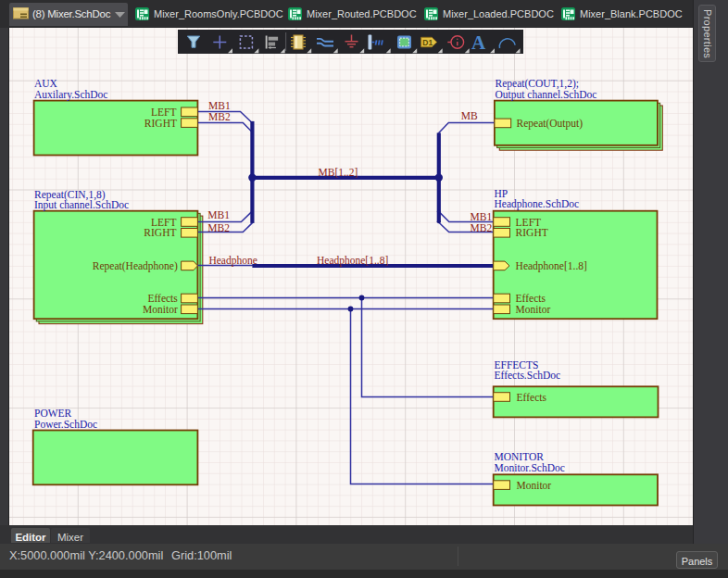 This screenshot has height=578, width=728. Describe the element at coordinates (66, 424) in the screenshot. I see `svg-text: Power.SchDoc` at that location.